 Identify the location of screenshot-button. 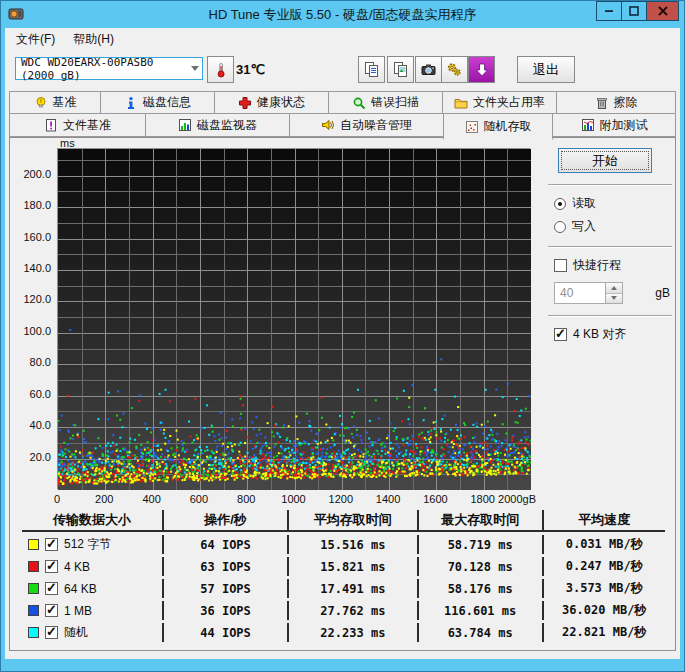
(428, 70).